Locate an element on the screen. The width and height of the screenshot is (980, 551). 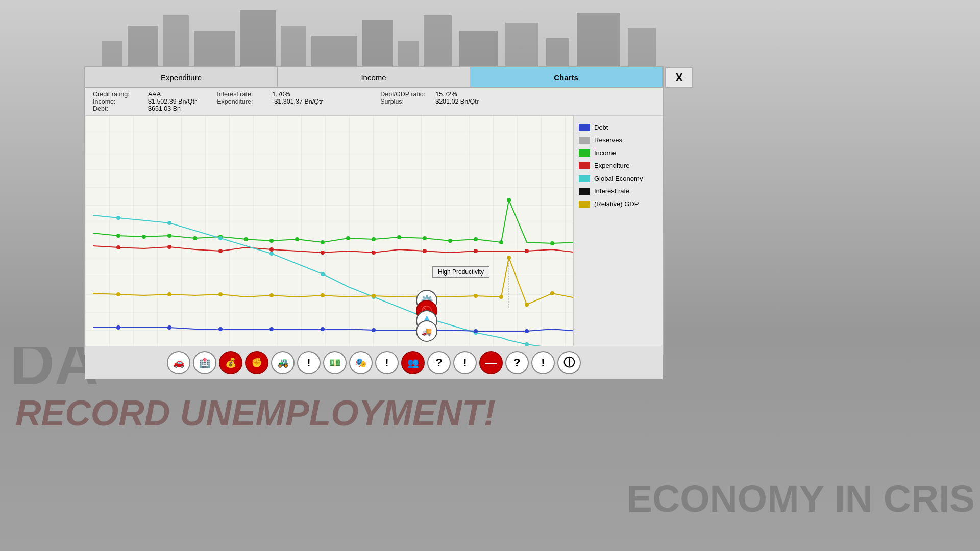
event-info: ⓘ is located at coordinates (569, 363).